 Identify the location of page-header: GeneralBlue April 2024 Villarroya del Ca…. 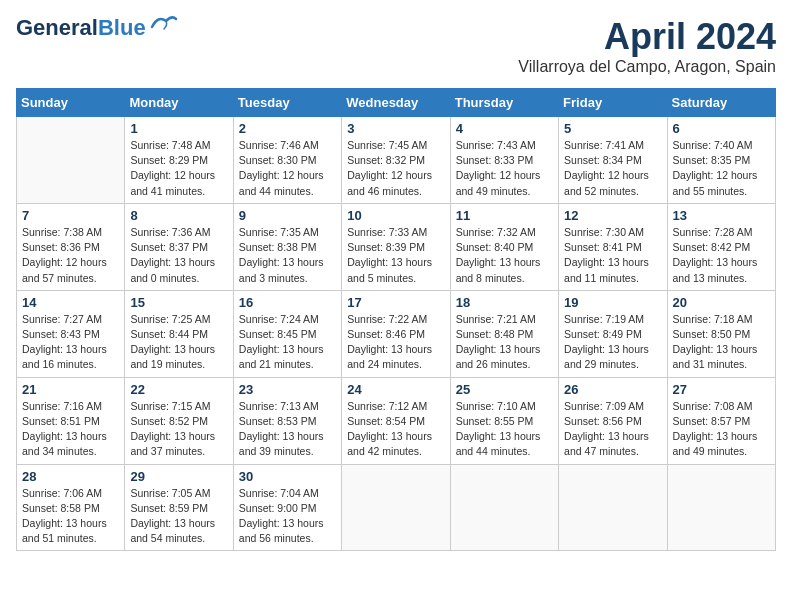
(396, 46).